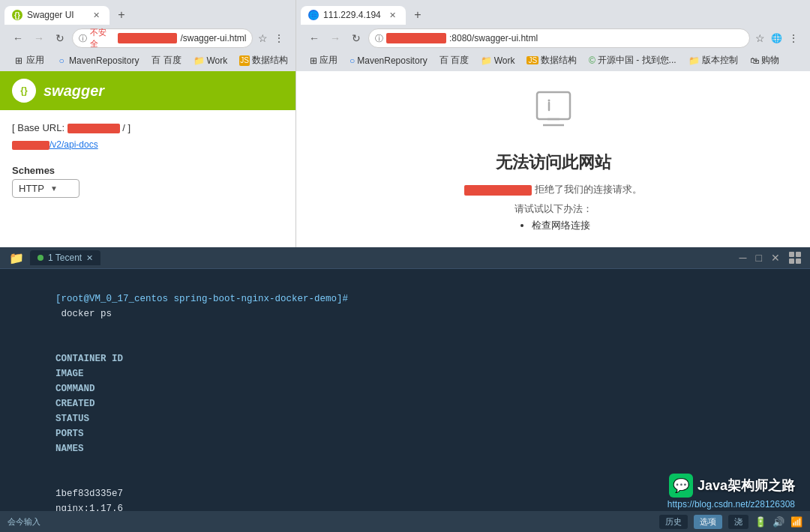 Image resolution: width=810 pixels, height=532 pixels. Describe the element at coordinates (353, 15) in the screenshot. I see `right-active-tab: 🌐 111.229.4.194 ✕` at that location.